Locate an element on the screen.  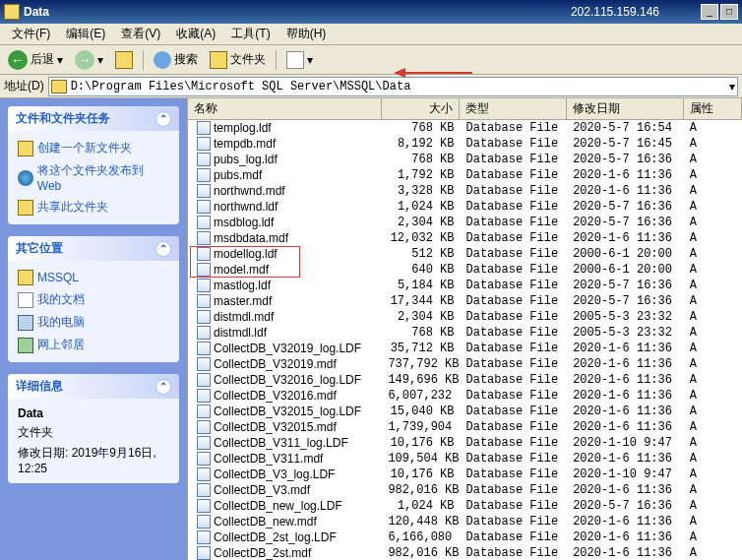
task-item: 共享此文件夹 is located at coordinates (93, 207).